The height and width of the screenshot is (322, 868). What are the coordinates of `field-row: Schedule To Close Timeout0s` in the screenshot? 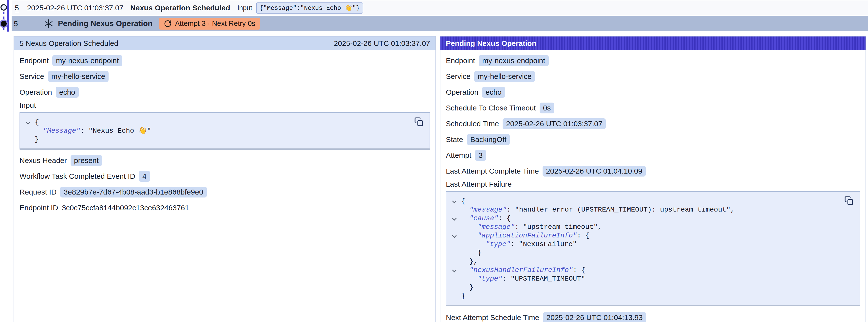 It's located at (653, 108).